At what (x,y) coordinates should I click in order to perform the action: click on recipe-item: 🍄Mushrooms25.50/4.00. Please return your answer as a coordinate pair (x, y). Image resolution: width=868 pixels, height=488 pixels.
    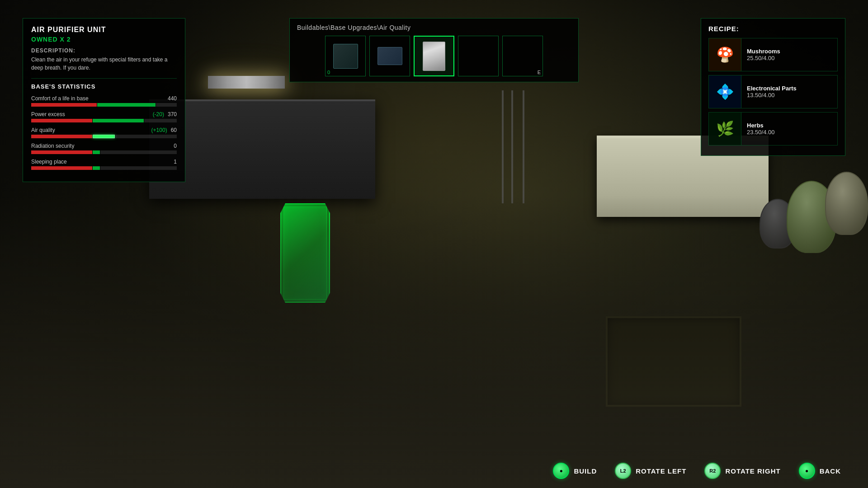
    Looking at the image, I should click on (773, 55).